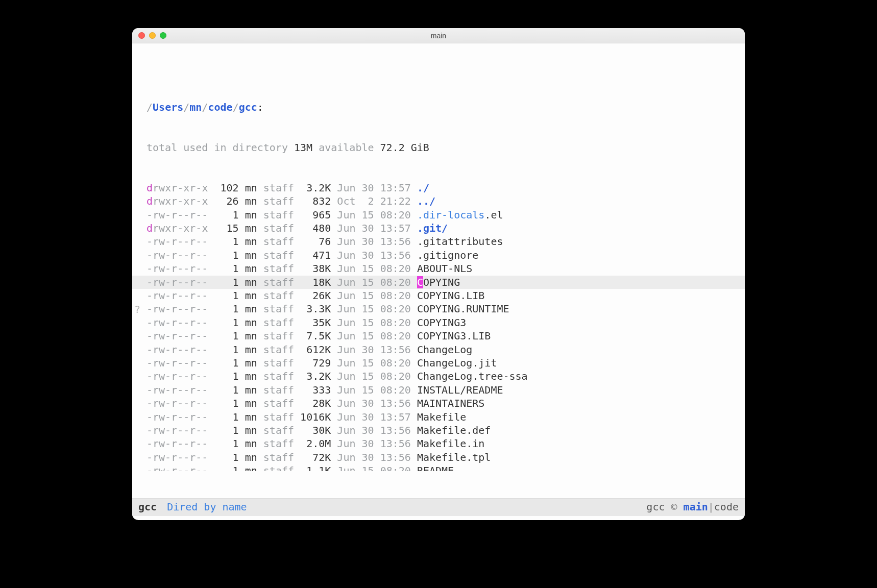 The height and width of the screenshot is (588, 877). What do you see at coordinates (439, 363) in the screenshot?
I see `dired-entry: -rw-r--r-- 1 mn staff 729 Jun 15 08:20 C…` at bounding box center [439, 363].